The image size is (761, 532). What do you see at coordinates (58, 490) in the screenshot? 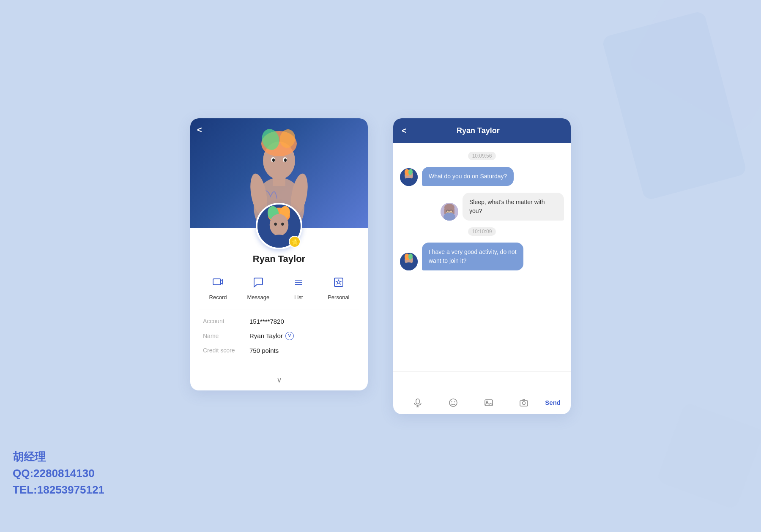
I see `watermark-line3: TEL:18253975121` at bounding box center [58, 490].